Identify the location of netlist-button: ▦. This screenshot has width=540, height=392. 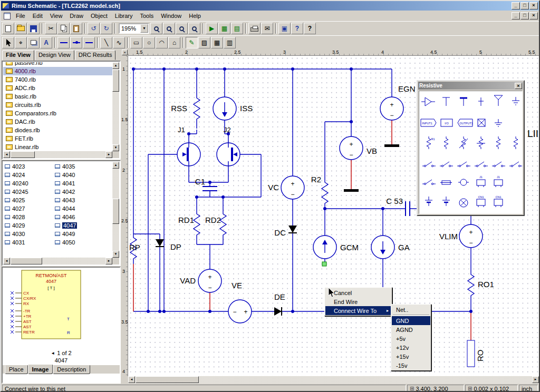
(225, 28).